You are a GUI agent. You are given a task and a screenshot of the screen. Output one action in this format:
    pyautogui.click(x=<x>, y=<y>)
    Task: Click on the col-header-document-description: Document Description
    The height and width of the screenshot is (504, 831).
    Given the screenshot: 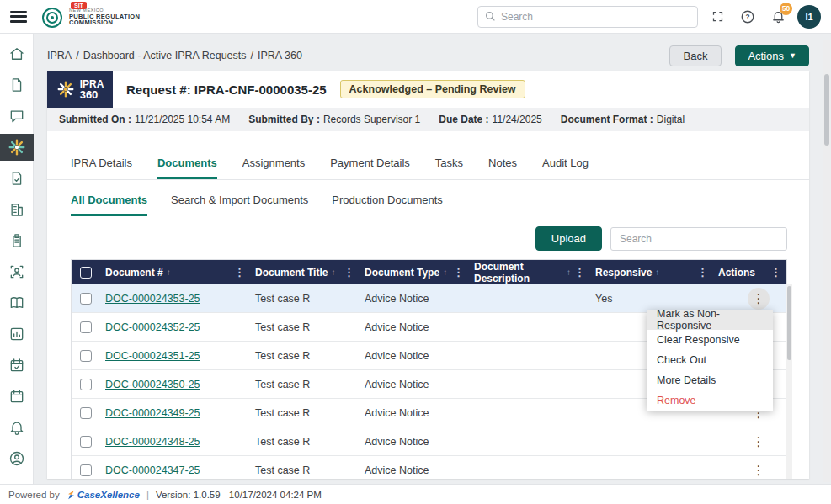 What is the action you would take?
    pyautogui.click(x=519, y=273)
    